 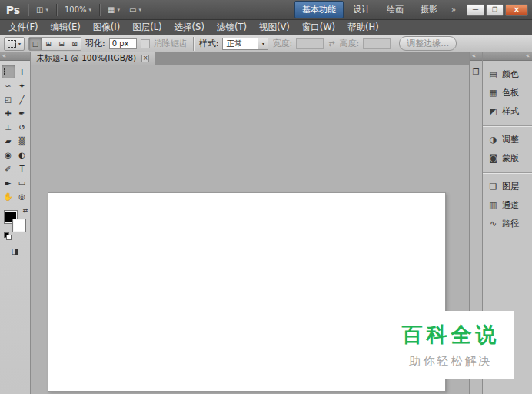 I want to click on subtract-from-selection-button: ⊟, so click(x=62, y=44).